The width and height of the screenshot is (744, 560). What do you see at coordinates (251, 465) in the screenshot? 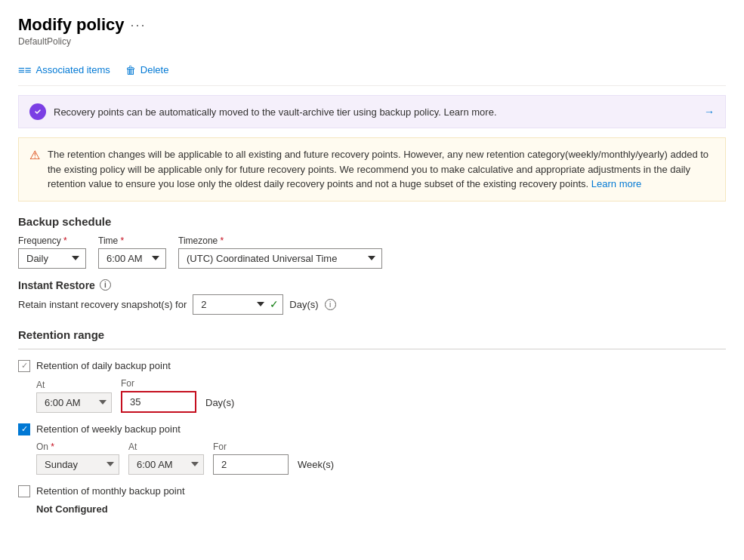
I see `weekly-for-input` at bounding box center [251, 465].